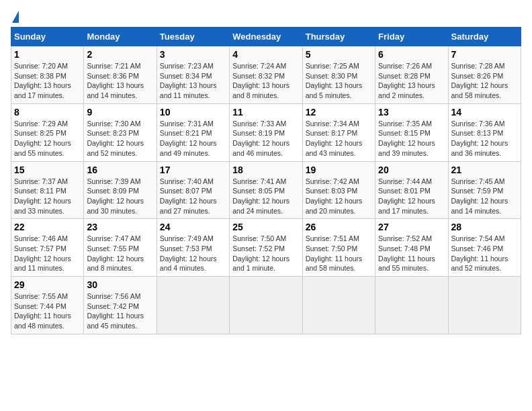 This screenshot has width=532, height=411. I want to click on day-number: 21, so click(485, 170).